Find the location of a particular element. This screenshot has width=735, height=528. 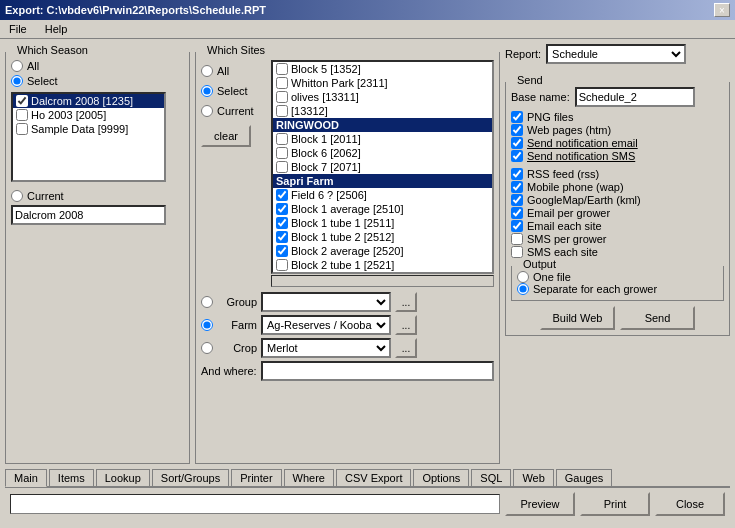

tab-printer: Printer is located at coordinates (256, 478).